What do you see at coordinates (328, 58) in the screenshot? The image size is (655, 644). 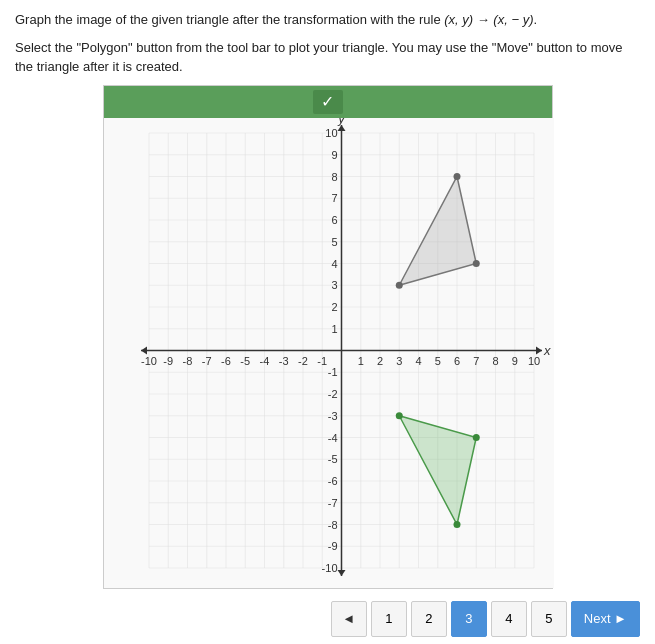 I see `instruction-line2: Select the "Polygon" button from the too…` at bounding box center [328, 58].